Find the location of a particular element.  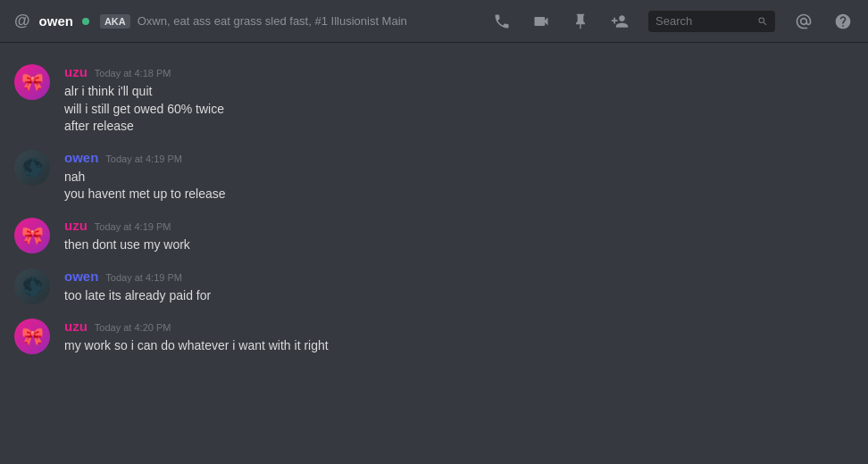

message-group: uzuToday at 4:20 PMmy work so i can do w… is located at coordinates (434, 337).